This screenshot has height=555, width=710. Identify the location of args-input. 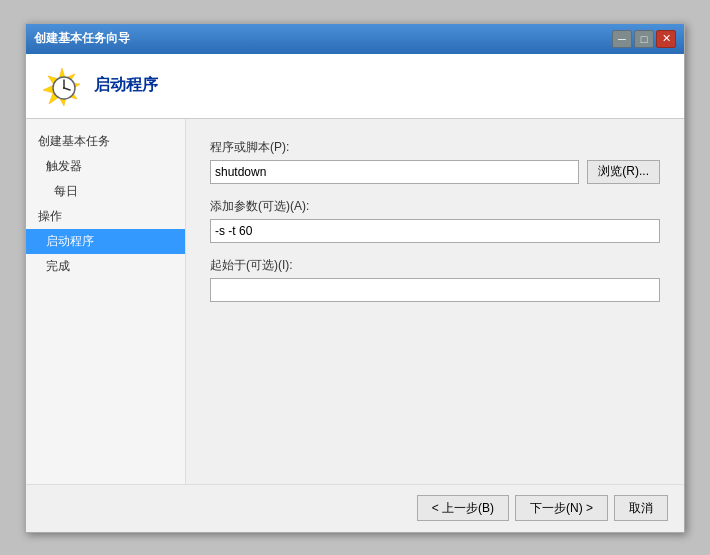
(435, 231).